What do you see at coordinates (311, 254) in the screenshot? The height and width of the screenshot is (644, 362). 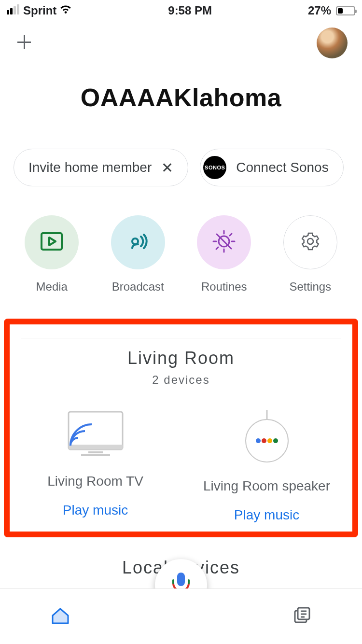 I see `settings-action: Settings` at bounding box center [311, 254].